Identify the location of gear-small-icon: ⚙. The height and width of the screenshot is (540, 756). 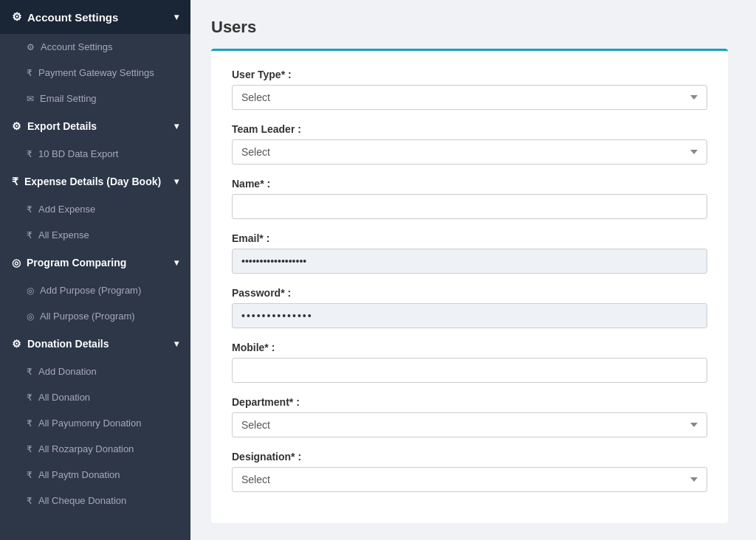
(31, 47).